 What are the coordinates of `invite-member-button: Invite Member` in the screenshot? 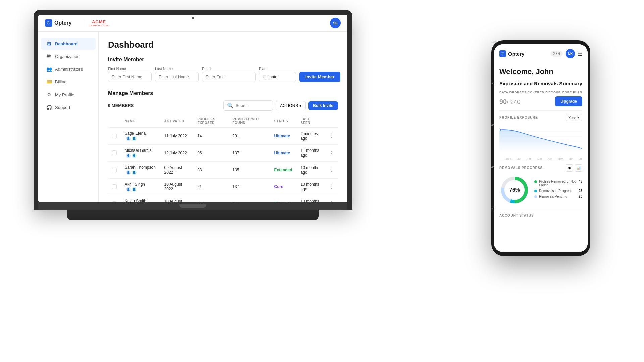 It's located at (320, 77).